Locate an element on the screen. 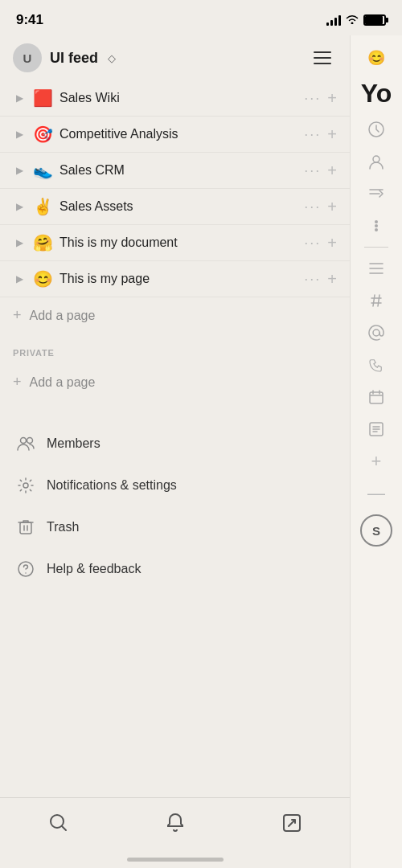 The image size is (402, 868). help-menu-item: Help & feedback is located at coordinates (175, 569).